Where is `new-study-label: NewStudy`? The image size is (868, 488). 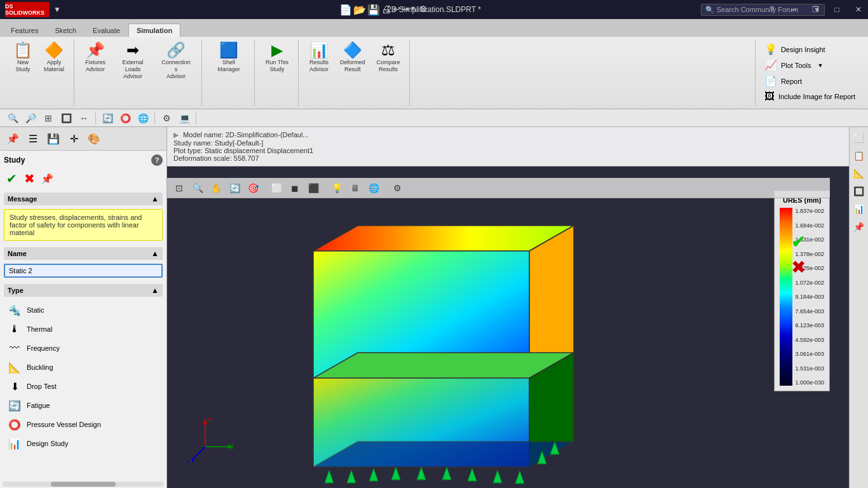 new-study-label: NewStudy is located at coordinates (23, 66).